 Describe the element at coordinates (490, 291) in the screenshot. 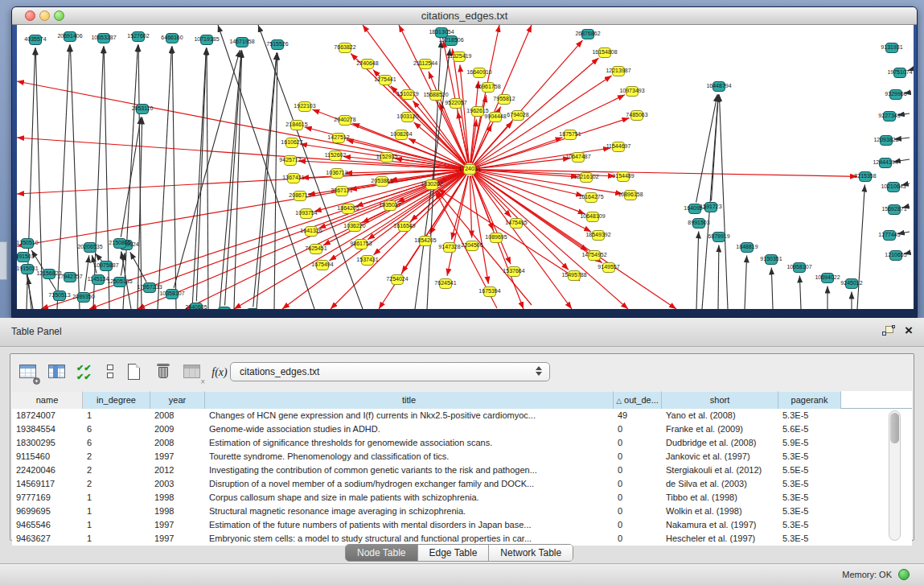

I see `graph-node: 1675394` at that location.